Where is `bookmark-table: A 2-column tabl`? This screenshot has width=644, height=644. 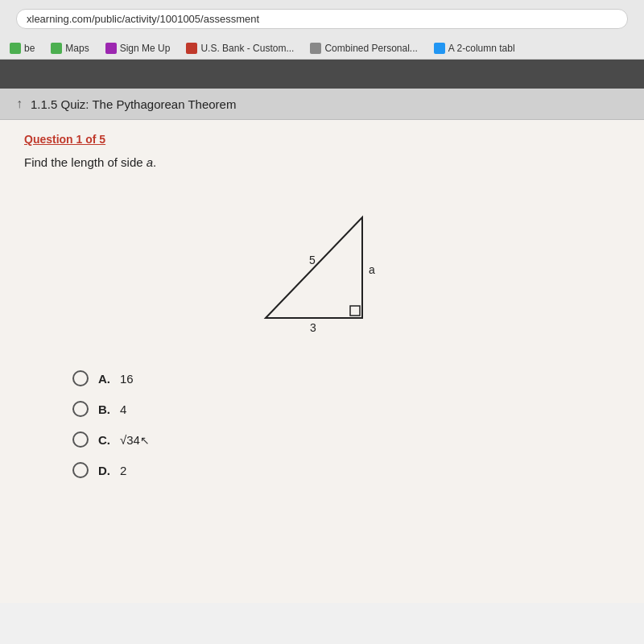
bookmark-table: A 2-column tabl is located at coordinates (475, 48).